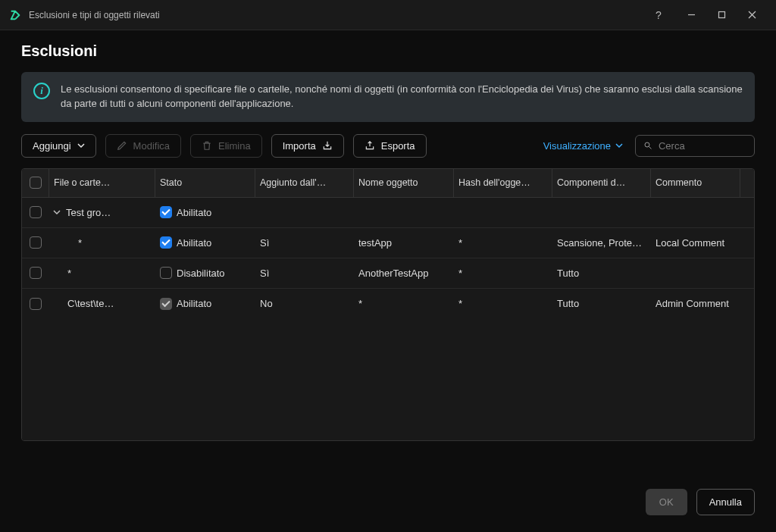 The height and width of the screenshot is (532, 776). I want to click on table-header: File o carte… Stato Aggiunto dall'… Nome…, so click(388, 183).